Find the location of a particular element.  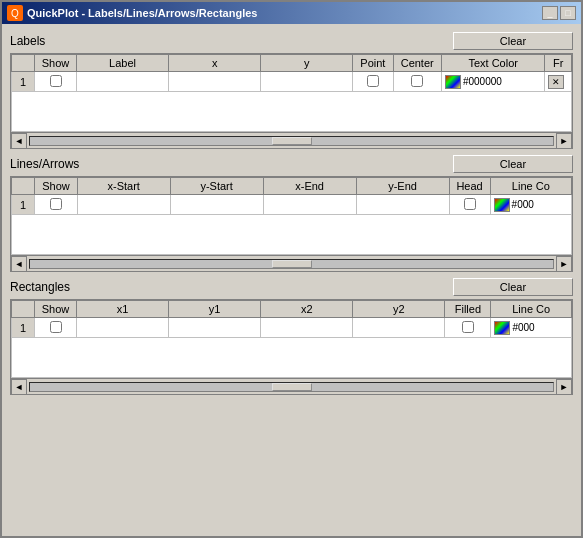

labels-row1-fr-cell: ✕ is located at coordinates (558, 82).